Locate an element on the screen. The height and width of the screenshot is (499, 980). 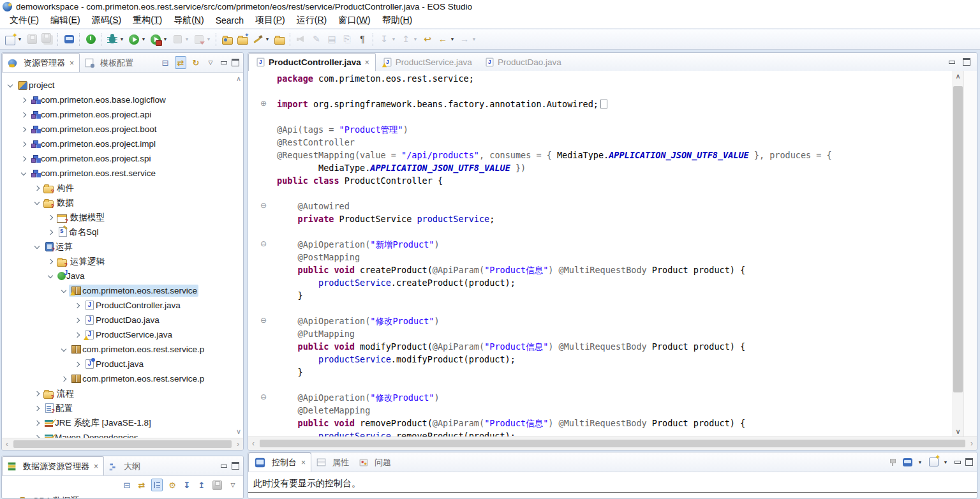
tree-scroll-down-icon: ∨ is located at coordinates (239, 431).